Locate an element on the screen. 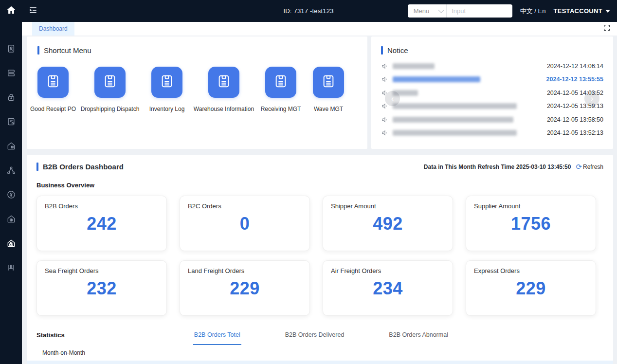 This screenshot has height=364, width=617. sidebar-item-user-badge is located at coordinates (11, 49).